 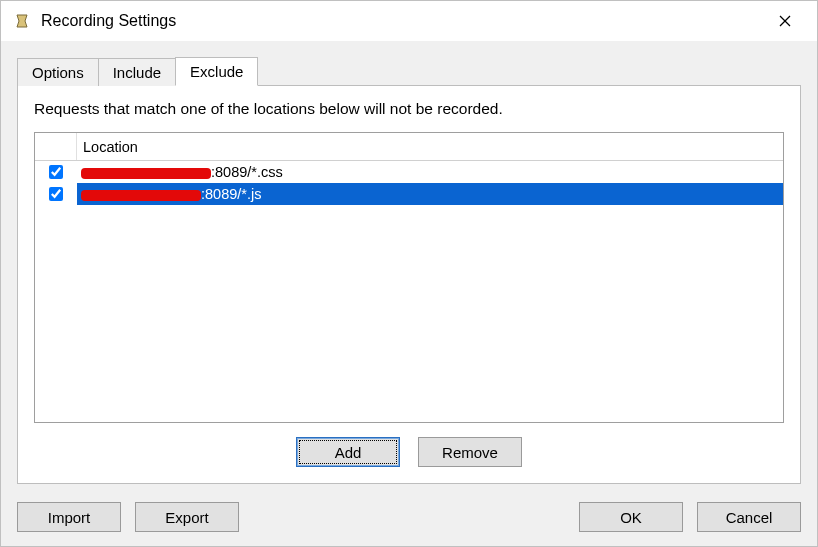 What do you see at coordinates (137, 72) in the screenshot?
I see `tab-include: Include` at bounding box center [137, 72].